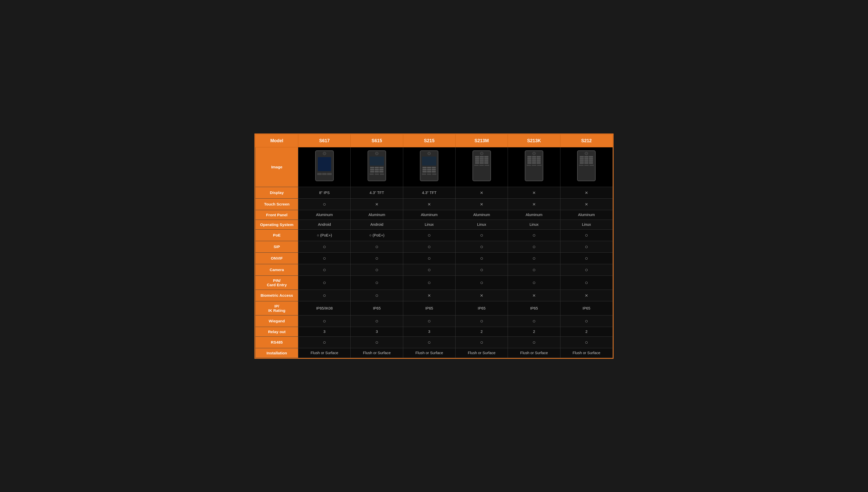  What do you see at coordinates (277, 295) in the screenshot?
I see `row-label: Biometric Access` at bounding box center [277, 295].